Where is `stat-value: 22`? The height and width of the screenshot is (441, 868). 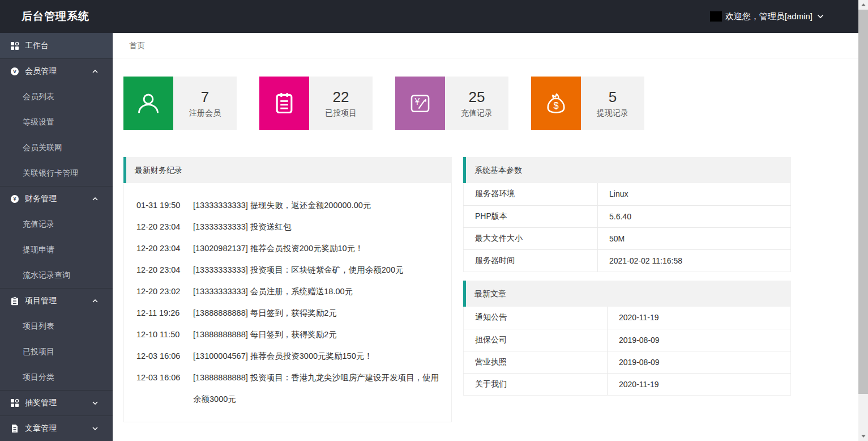
stat-value: 22 is located at coordinates (341, 97).